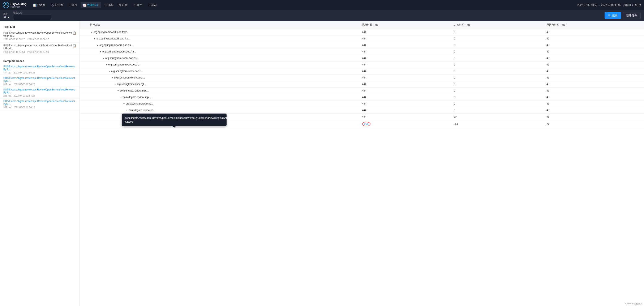 The image size is (644, 306). I want to click on service-select: All ▼, so click(6, 17).